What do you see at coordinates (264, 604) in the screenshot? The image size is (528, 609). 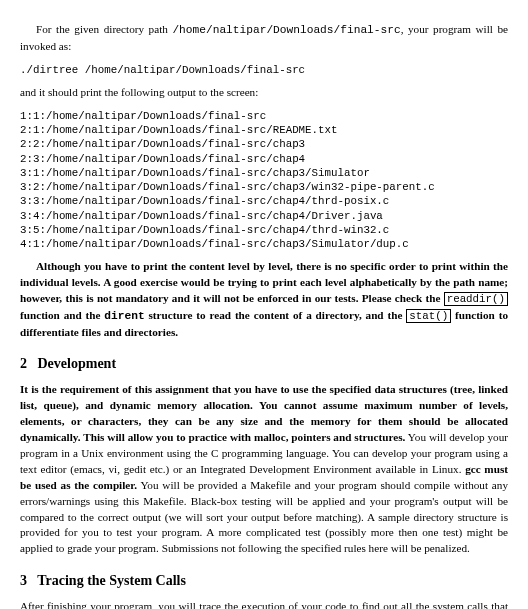 I see `section-3-paragraph: After finishing your program, you will t…` at bounding box center [264, 604].